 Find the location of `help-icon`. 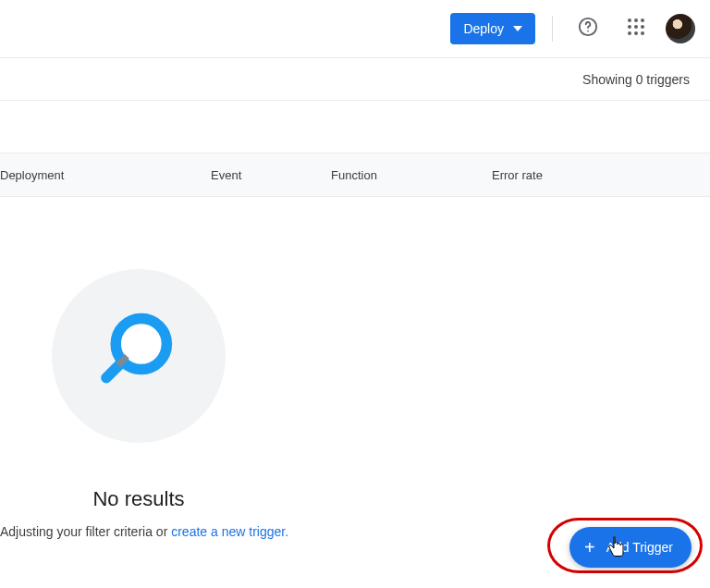

help-icon is located at coordinates (588, 29).